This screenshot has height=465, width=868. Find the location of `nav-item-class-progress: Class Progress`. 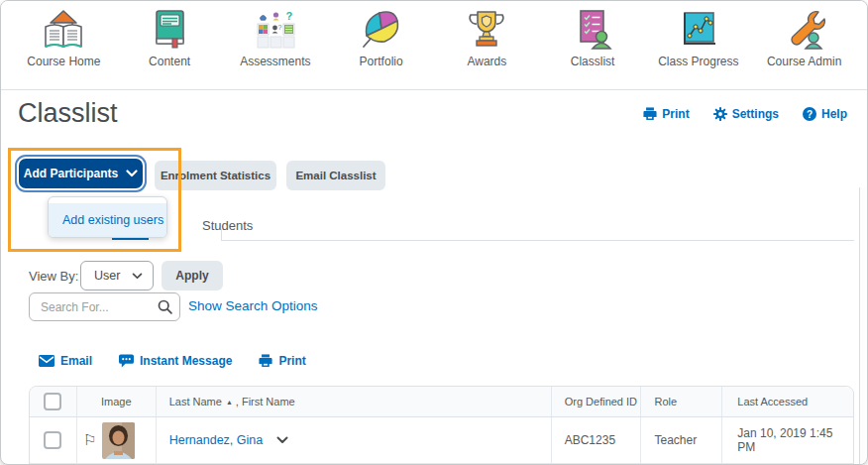

nav-item-class-progress: Class Progress is located at coordinates (700, 38).